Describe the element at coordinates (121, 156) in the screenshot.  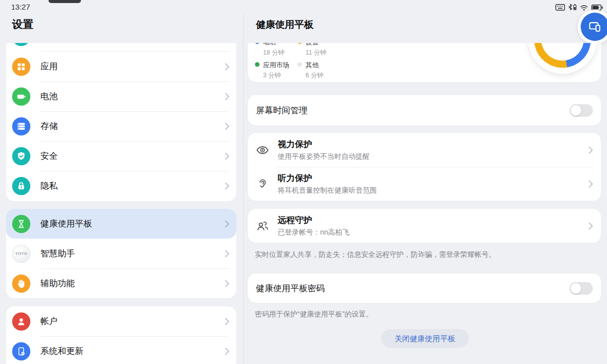
I see `sidebar-item-security: 安全` at that location.